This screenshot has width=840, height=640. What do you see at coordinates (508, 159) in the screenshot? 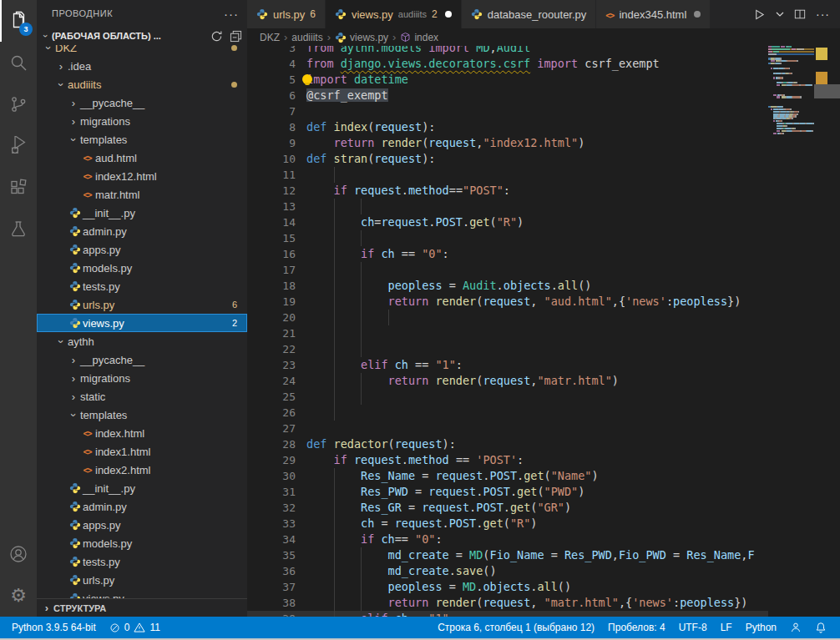
I see `code-line-10: 10def stran(request):` at bounding box center [508, 159].